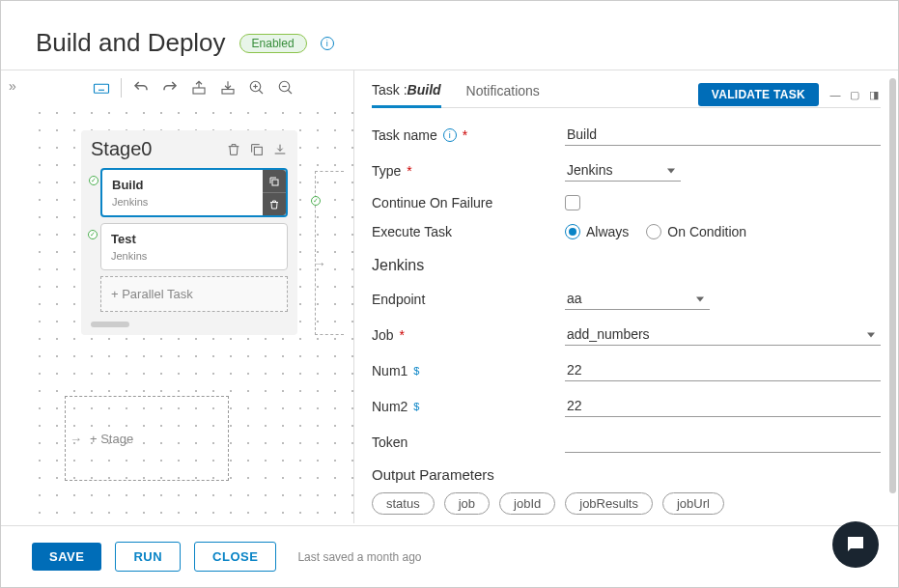 This screenshot has height=588, width=899. I want to click on canvas-toolbar, so click(193, 88).